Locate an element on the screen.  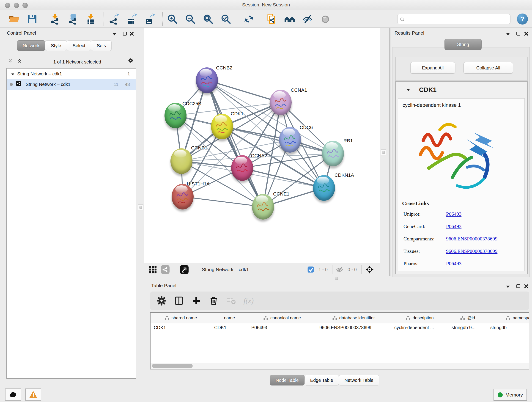
tab-node-table: Node Table is located at coordinates (287, 380).